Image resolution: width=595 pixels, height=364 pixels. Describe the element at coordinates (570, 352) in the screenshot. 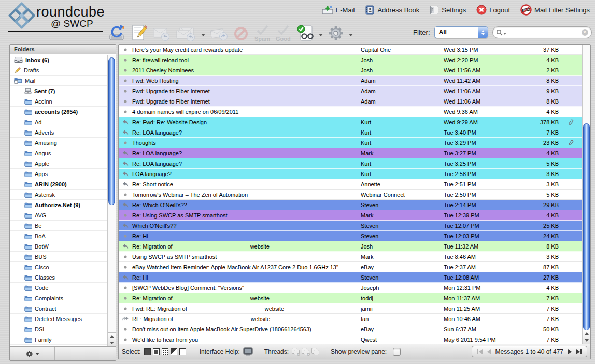

I see `next-page-icon` at that location.